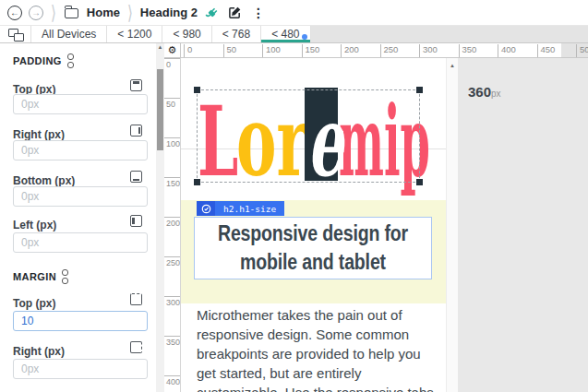 The width and height of the screenshot is (588, 392). What do you see at coordinates (82, 224) in the screenshot?
I see `padding-left-row: Left (px)` at bounding box center [82, 224].